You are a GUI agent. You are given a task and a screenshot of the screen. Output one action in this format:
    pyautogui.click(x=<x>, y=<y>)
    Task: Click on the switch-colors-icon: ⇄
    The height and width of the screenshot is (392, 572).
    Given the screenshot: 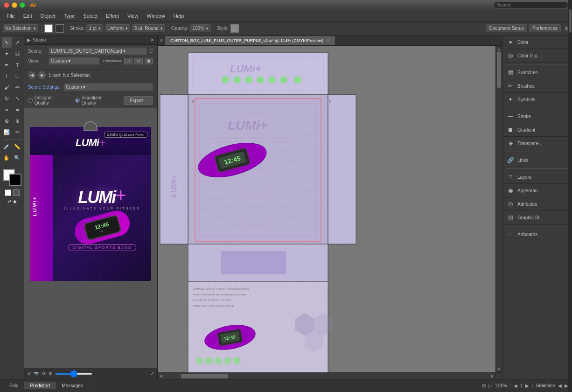 What is the action you would take?
    pyautogui.click(x=9, y=202)
    